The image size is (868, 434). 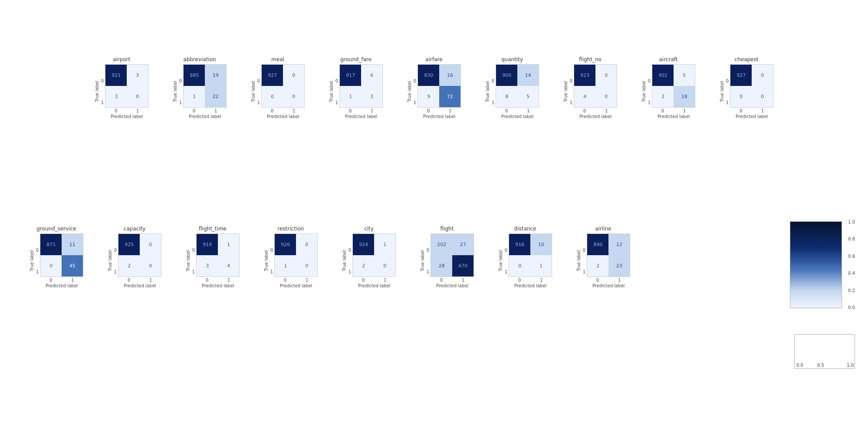 I want to click on cm-ylabel-flight_no: True label, so click(x=566, y=92).